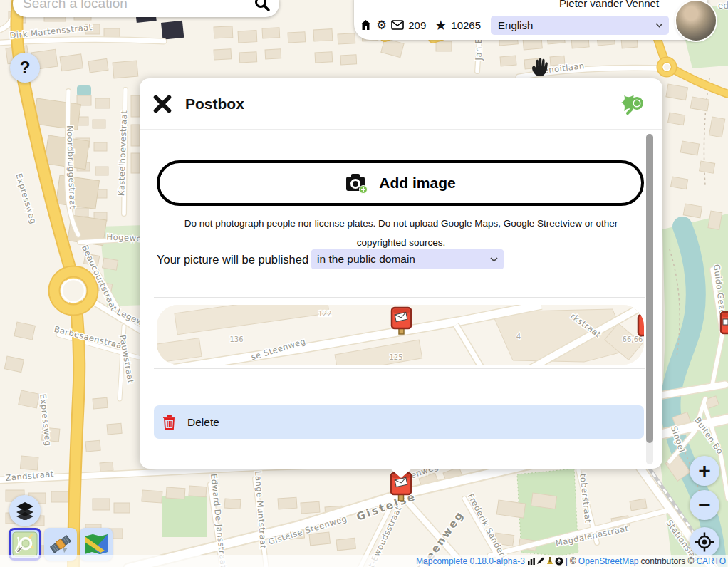  What do you see at coordinates (704, 505) in the screenshot?
I see `zoom-out-button: −` at bounding box center [704, 505].